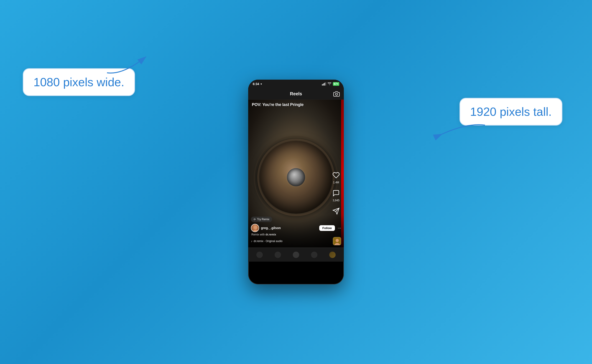 The width and height of the screenshot is (592, 364). What do you see at coordinates (333, 255) in the screenshot?
I see `nav-profile` at bounding box center [333, 255].